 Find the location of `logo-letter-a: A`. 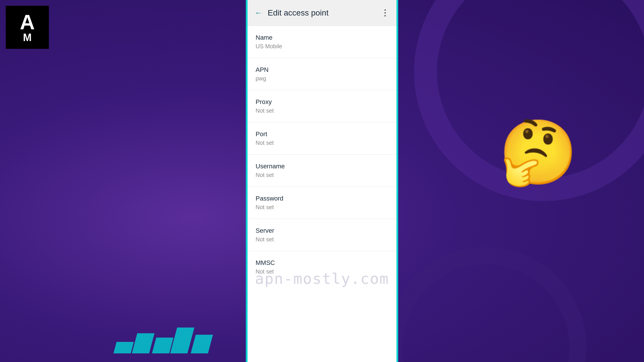

logo-letter-a: A is located at coordinates (27, 22).